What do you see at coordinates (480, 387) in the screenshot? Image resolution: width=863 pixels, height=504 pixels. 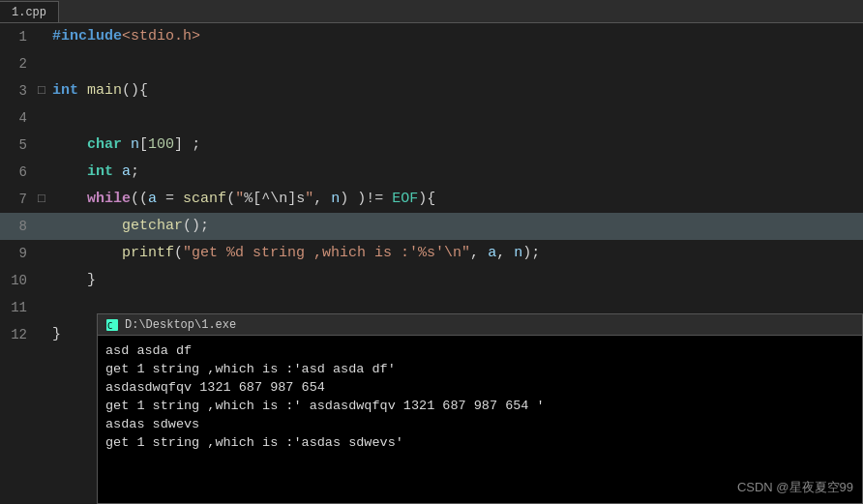 I see `terminal-line-3: asdasdwqfqv 1321 687 987 654` at bounding box center [480, 387].